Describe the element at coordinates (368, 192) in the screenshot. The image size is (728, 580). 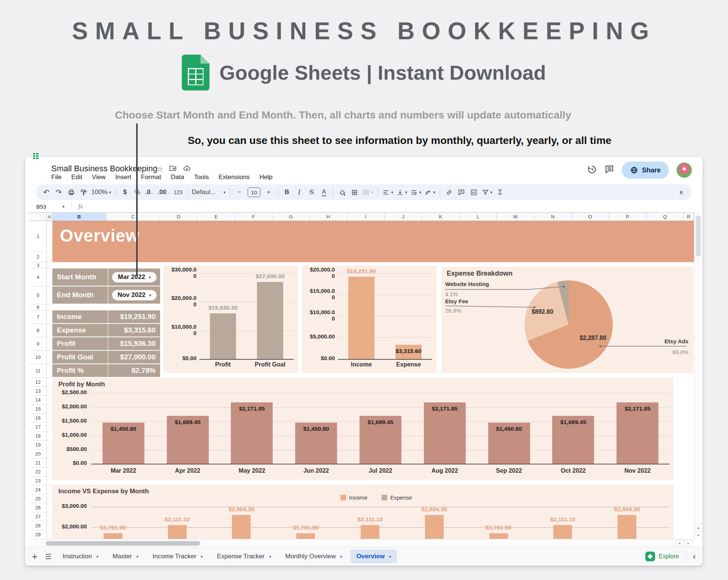
I see `merge-cells-icon: ▾` at that location.